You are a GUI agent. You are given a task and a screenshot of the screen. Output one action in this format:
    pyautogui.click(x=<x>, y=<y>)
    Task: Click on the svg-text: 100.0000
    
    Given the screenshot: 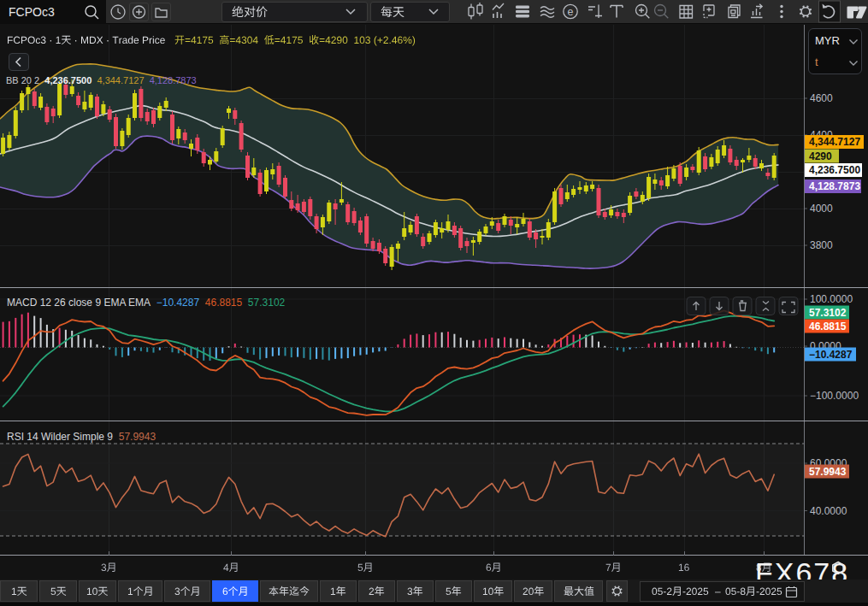 What is the action you would take?
    pyautogui.click(x=831, y=299)
    